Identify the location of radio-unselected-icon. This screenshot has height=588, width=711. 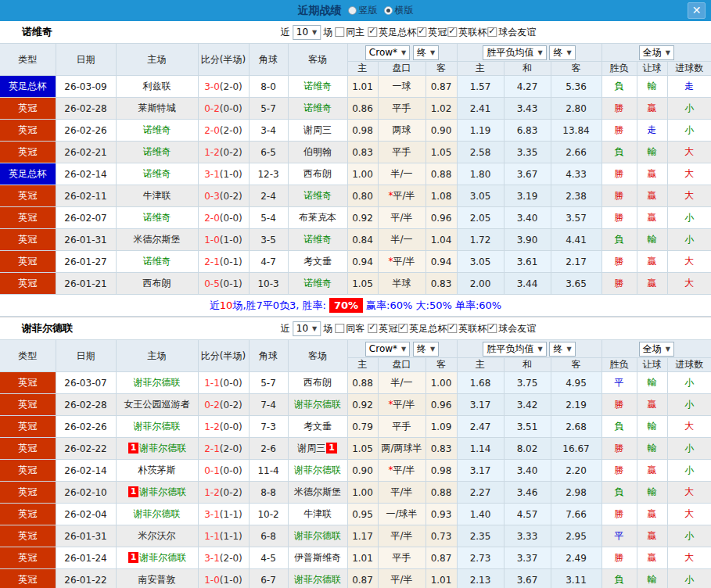
(352, 11).